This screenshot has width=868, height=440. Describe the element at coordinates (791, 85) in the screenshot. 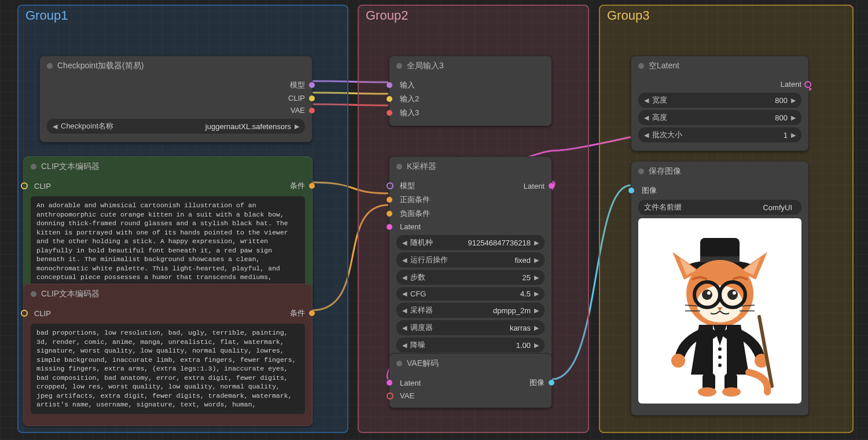

I see `empty-latent-out-label: Latent` at that location.